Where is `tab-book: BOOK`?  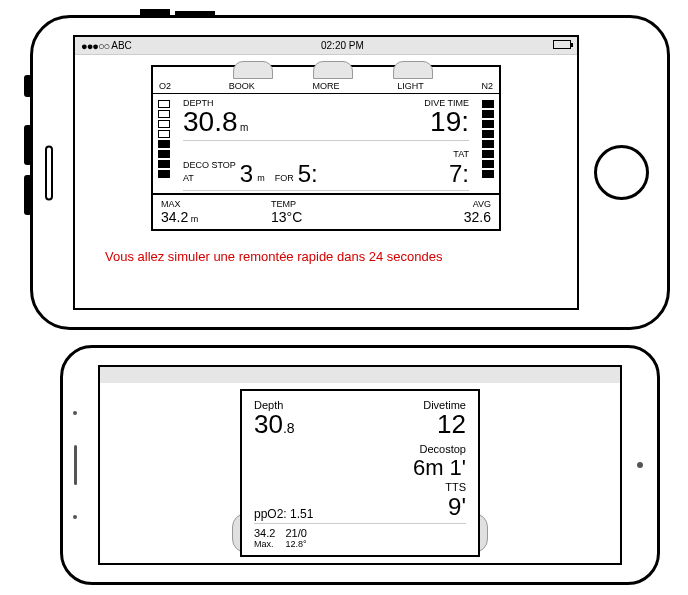
tab-book: BOOK is located at coordinates (242, 86).